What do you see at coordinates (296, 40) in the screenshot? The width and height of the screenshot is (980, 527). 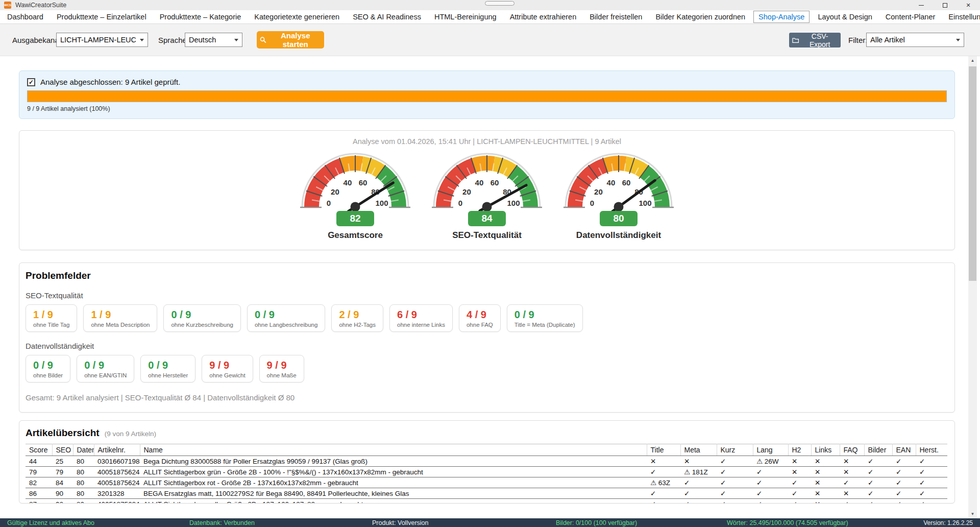 I see `start-analysis-label: Analyse starten` at bounding box center [296, 40].